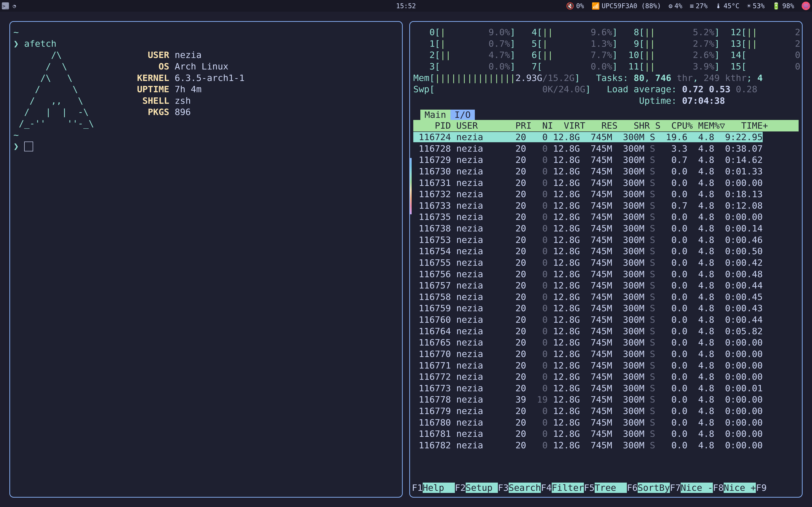  Describe the element at coordinates (676, 6) in the screenshot. I see `cpu-tray: ⚙4%` at that location.